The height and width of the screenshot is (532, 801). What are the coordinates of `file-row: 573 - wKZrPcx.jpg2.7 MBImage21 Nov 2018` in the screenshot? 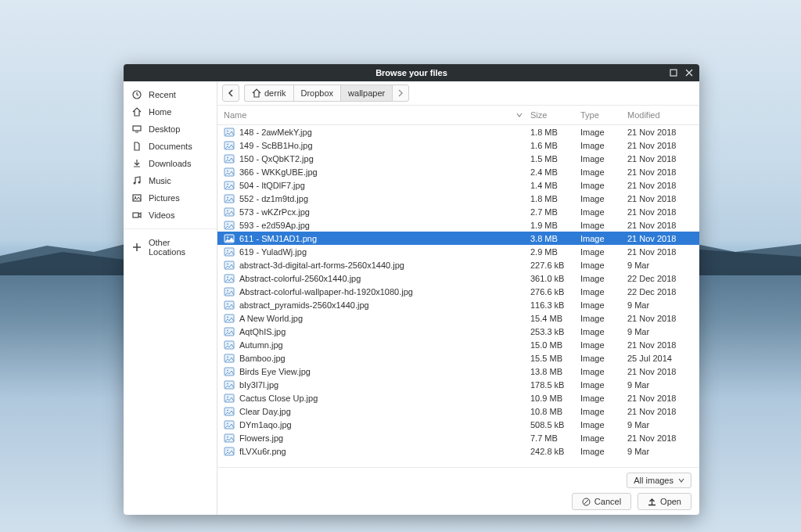 It's located at (458, 211).